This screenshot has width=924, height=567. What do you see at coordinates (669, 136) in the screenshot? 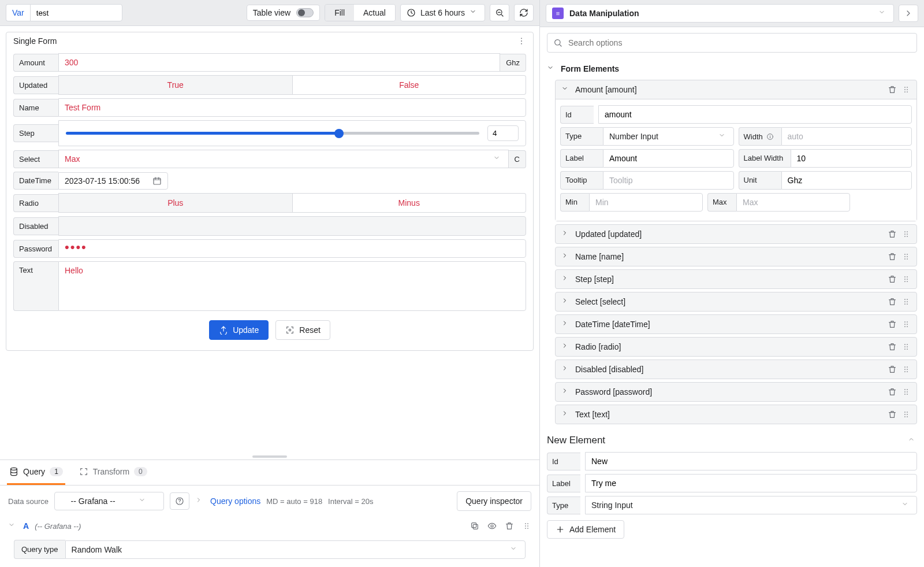
I see `elem-type-select: Number Input` at bounding box center [669, 136].